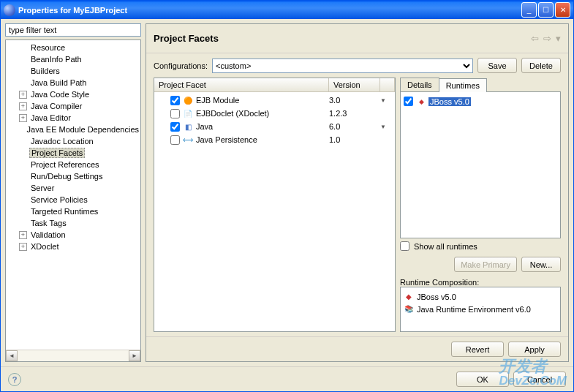 The width and height of the screenshot is (574, 392). What do you see at coordinates (181, 66) in the screenshot?
I see `configurations-label: Configurations:` at bounding box center [181, 66].